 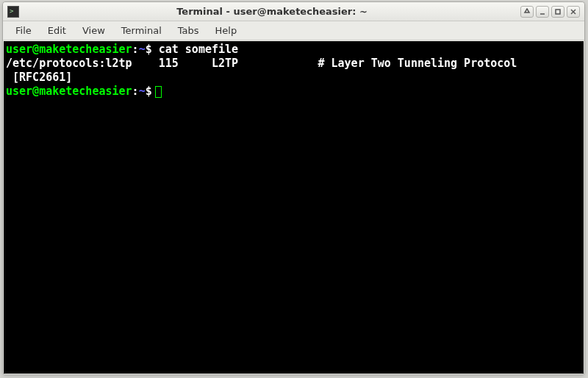 I want to click on always-on-top-button, so click(x=527, y=12).